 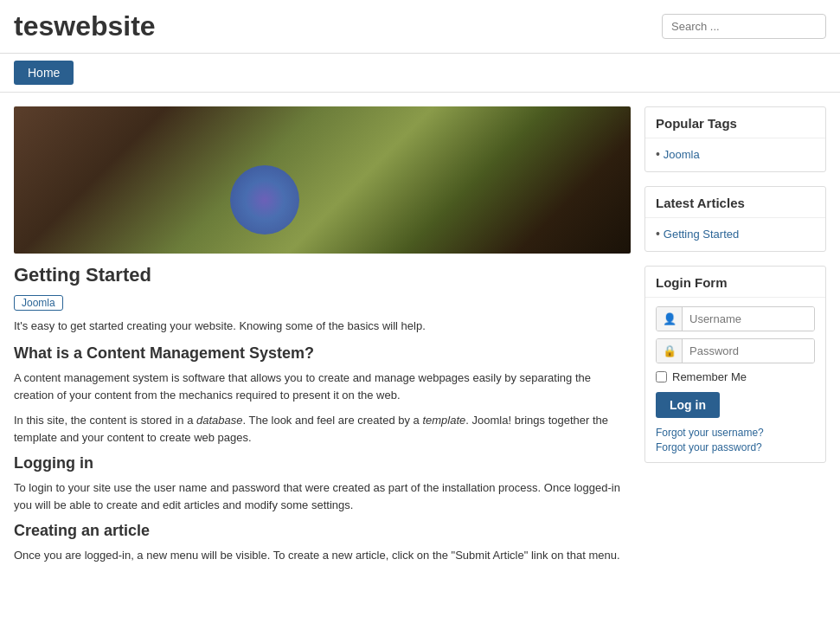 I want to click on section-heading-login: Logging in, so click(x=322, y=464).